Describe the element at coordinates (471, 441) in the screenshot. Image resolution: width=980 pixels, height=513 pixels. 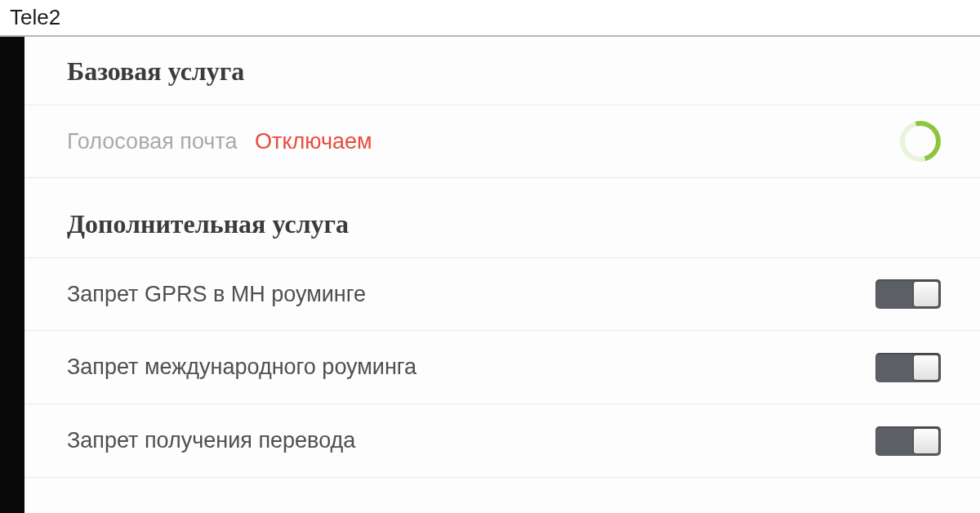
I see `service-label: Запрет получения перевода` at that location.